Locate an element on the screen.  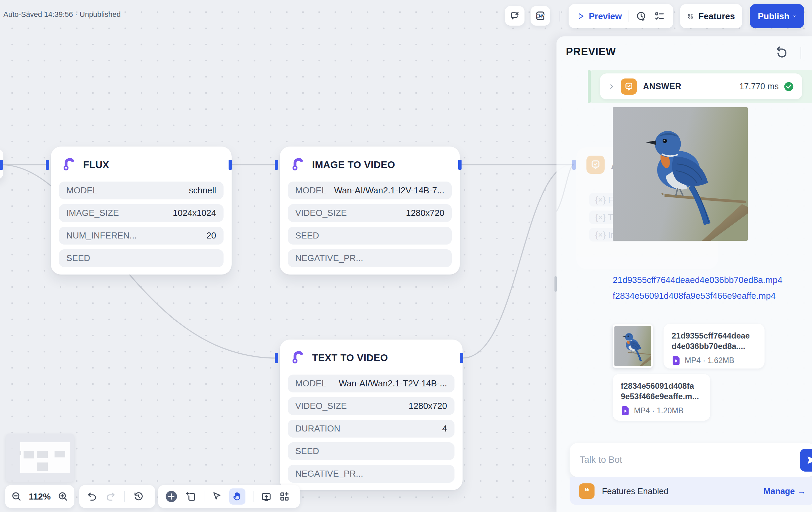
chat-x-icon is located at coordinates (515, 16).